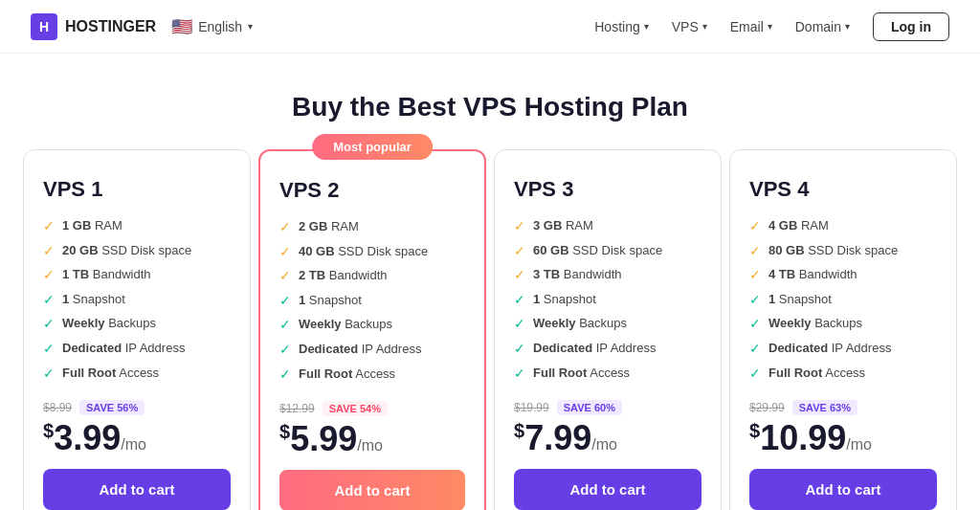 The width and height of the screenshot is (980, 510). Describe the element at coordinates (94, 27) in the screenshot. I see `logo: H HOSTINGER` at that location.